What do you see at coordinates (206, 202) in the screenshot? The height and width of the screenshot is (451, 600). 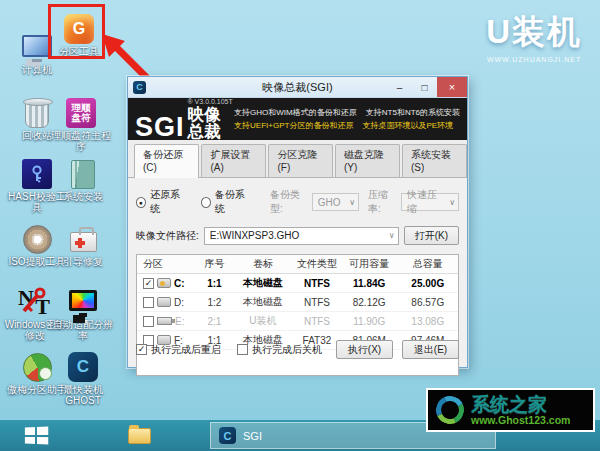 I see `backup-radio` at bounding box center [206, 202].